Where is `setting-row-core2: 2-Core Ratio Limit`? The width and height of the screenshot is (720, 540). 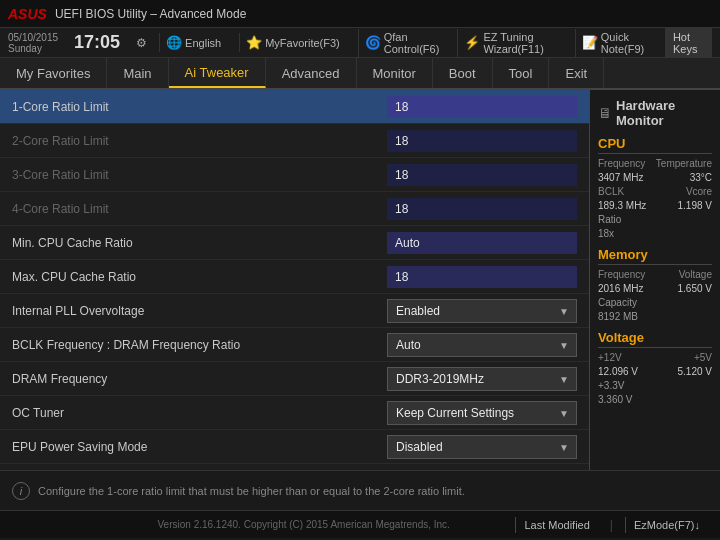
setting-row-core2: 2-Core Ratio Limit is located at coordinates (294, 141).